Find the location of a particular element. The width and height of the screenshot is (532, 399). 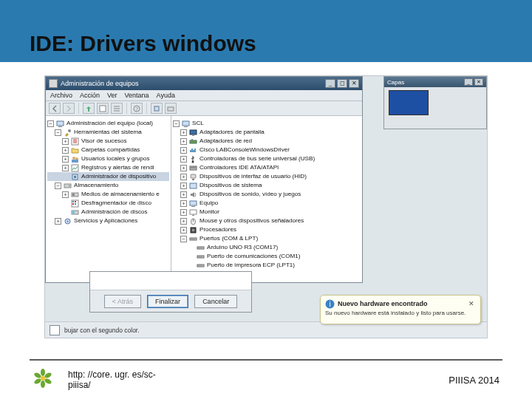

tree-item-label: Arduino UNO R3 (COM17) is located at coordinates (242, 248).